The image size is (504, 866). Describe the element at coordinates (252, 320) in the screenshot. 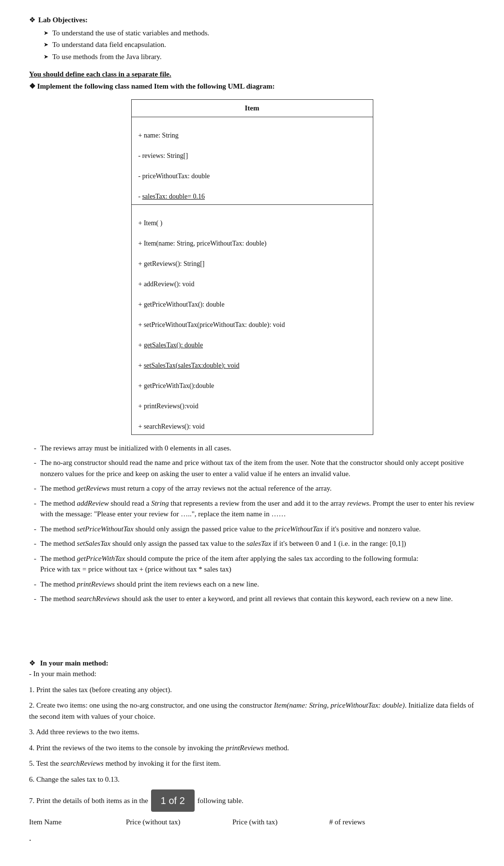

I see `uml-methods-row: + Item( ) + Item(name: String, priceWith…` at that location.